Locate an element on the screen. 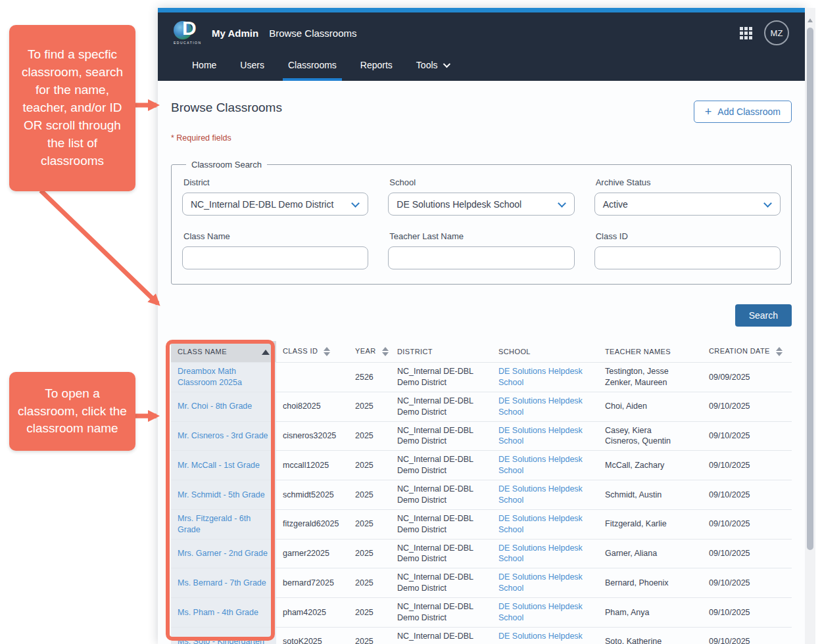 The image size is (820, 644). class-name-link: Ms. Bernard - 7th Grade is located at coordinates (222, 583).